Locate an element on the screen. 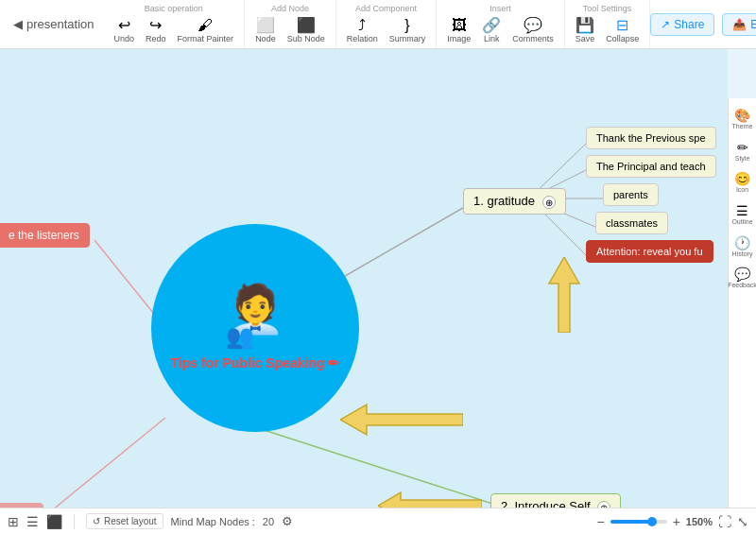 The image size is (756, 534). comments-label: Comments is located at coordinates (533, 39).